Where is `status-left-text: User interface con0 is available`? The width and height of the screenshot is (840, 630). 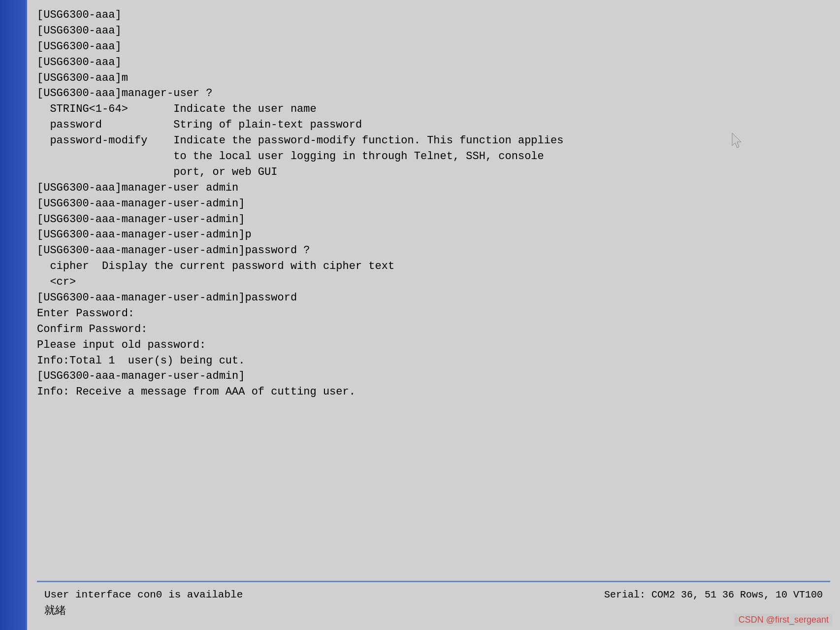
status-left-text: User interface con0 is available is located at coordinates (144, 595).